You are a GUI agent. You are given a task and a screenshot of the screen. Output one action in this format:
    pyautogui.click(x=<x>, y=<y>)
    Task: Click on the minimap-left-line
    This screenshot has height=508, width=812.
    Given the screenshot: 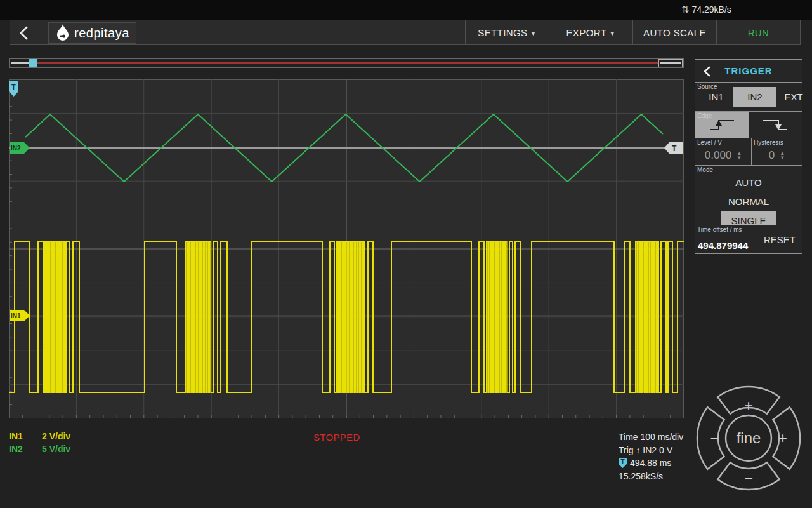 What is the action you would take?
    pyautogui.click(x=20, y=64)
    